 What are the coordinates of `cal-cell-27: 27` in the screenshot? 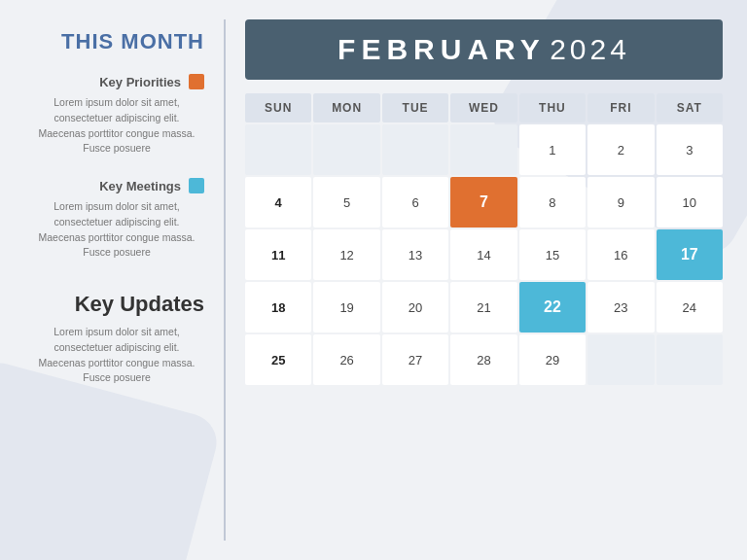 It's located at (415, 360).